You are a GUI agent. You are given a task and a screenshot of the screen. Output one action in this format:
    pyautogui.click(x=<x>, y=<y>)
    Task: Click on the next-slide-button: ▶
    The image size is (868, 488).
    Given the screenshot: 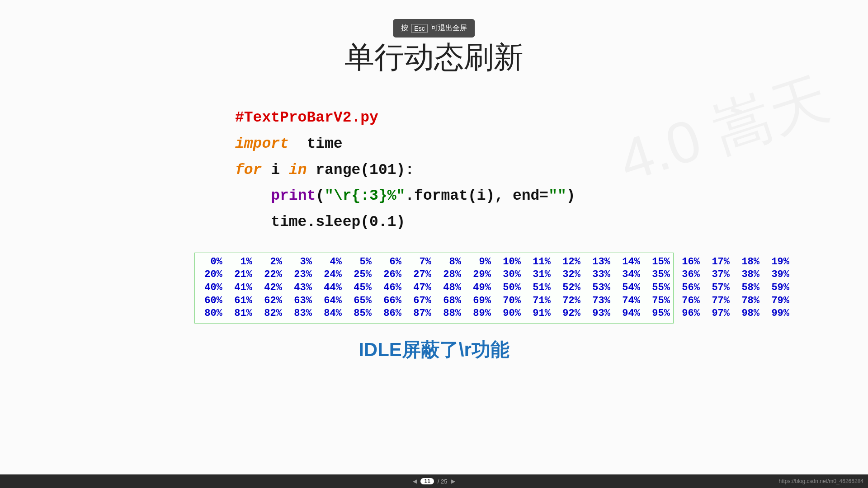 What is the action you would take?
    pyautogui.click(x=453, y=481)
    